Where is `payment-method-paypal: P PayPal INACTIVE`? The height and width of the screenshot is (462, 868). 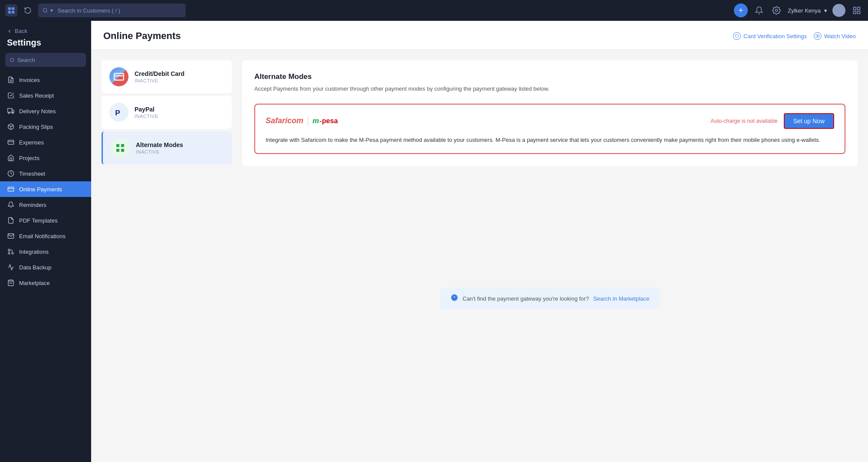
payment-method-paypal: P PayPal INACTIVE is located at coordinates (167, 112).